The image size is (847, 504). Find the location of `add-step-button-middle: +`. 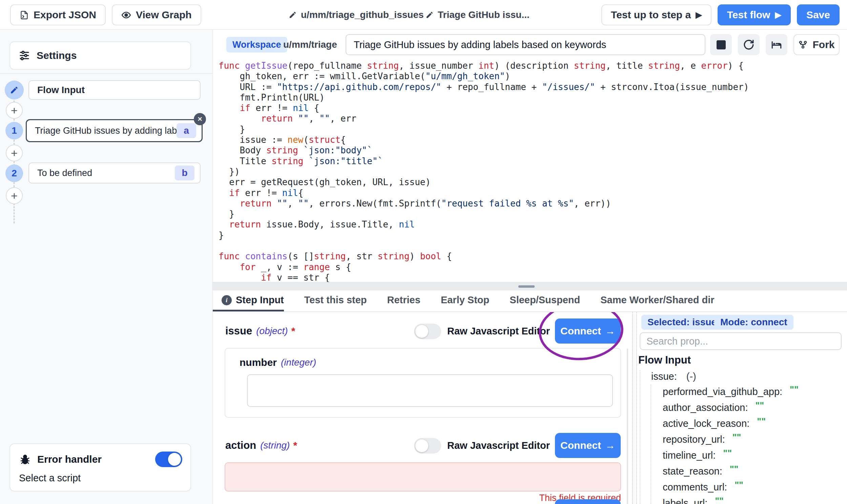

add-step-button-middle: + is located at coordinates (14, 153).